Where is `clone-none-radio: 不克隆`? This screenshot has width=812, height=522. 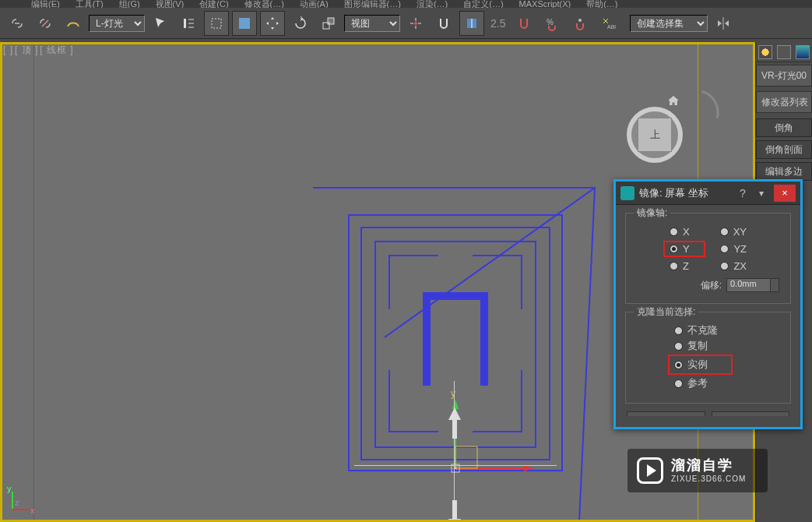 clone-none-radio: 不克隆 is located at coordinates (696, 330).